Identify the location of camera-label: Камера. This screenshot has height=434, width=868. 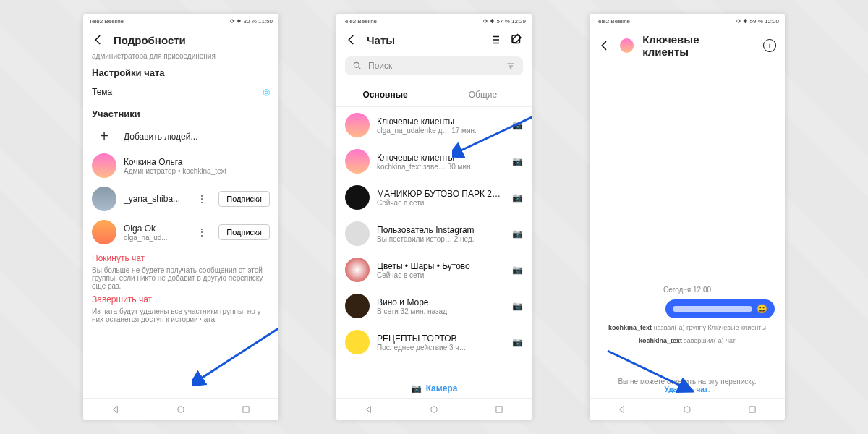
(442, 388).